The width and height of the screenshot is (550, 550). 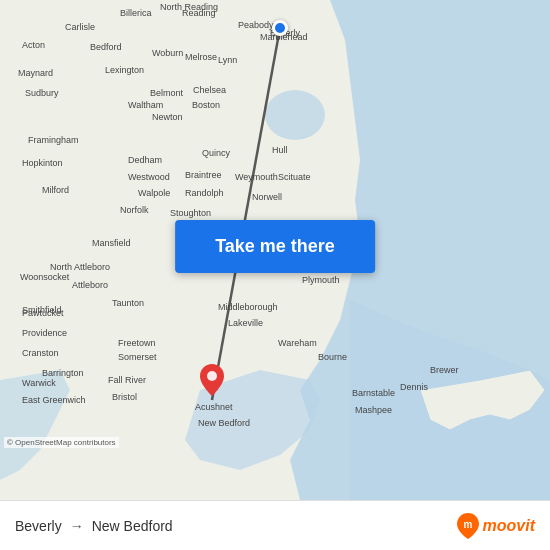 What do you see at coordinates (94, 526) in the screenshot?
I see `route-info: Beverly → New Bedford` at bounding box center [94, 526].